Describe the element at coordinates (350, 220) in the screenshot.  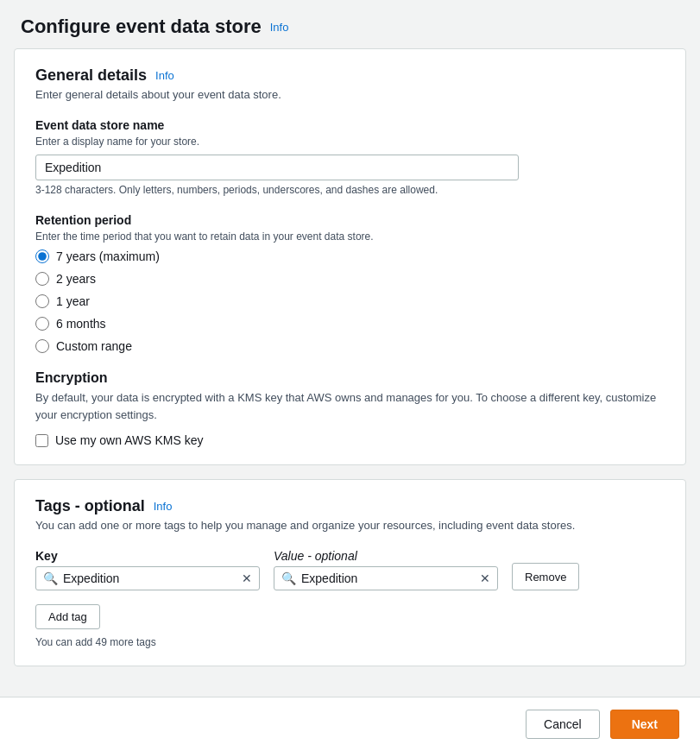
I see `retention-period-label: Retention period` at that location.